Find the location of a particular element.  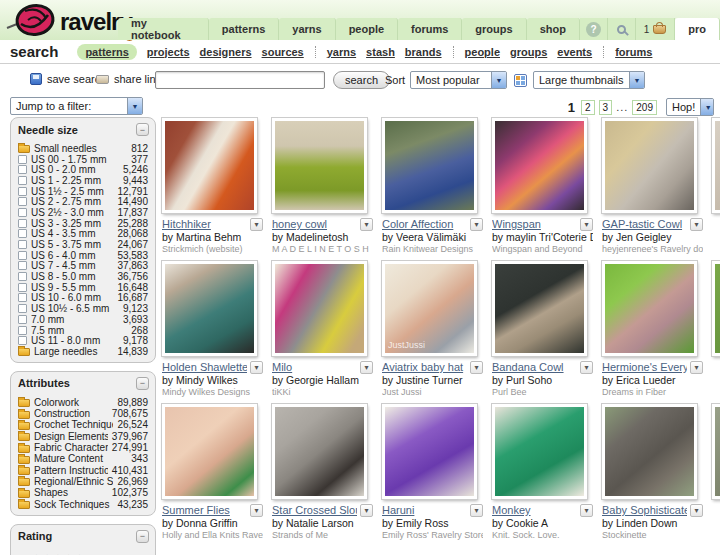

save-search-button: save search is located at coordinates (68, 79).